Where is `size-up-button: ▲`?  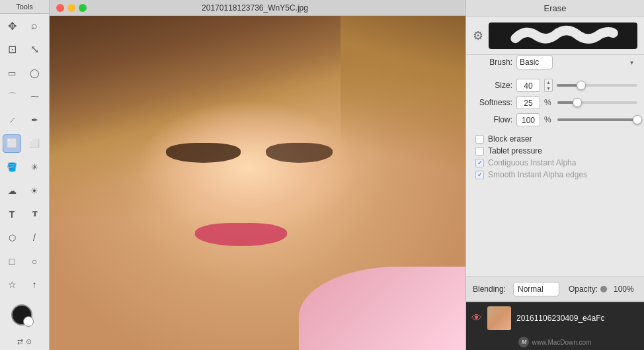
size-up-button: ▲ is located at coordinates (549, 82).